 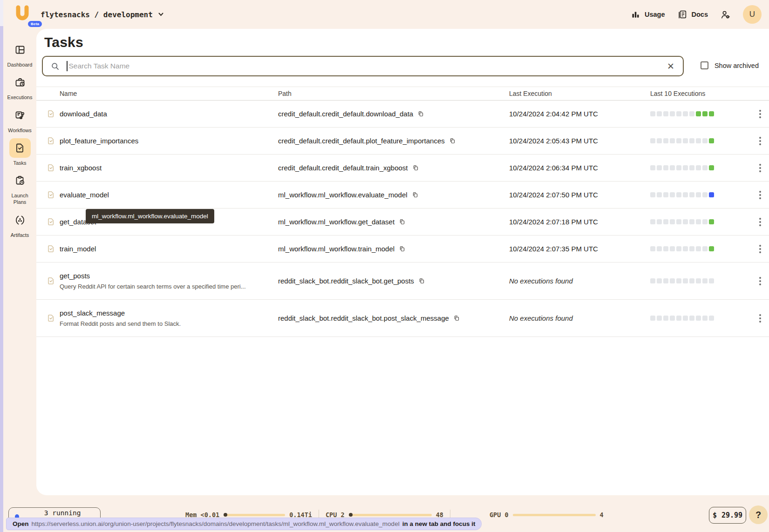 I want to click on gpu-meter: GPU 0 4, so click(x=547, y=515).